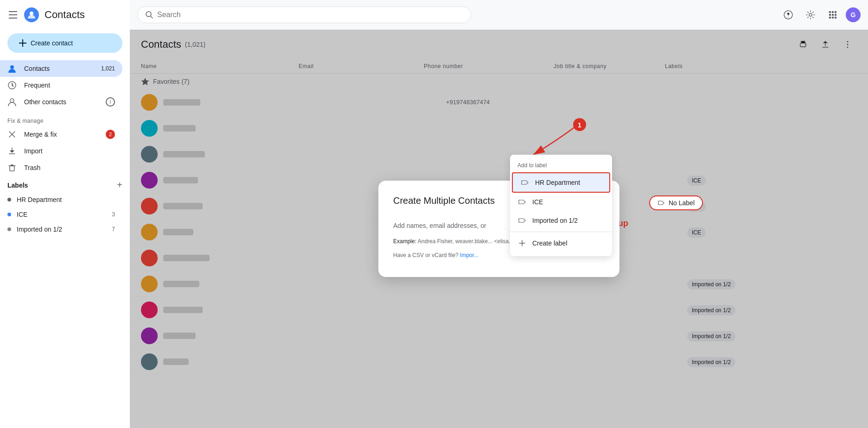 Image resolution: width=868 pixels, height=428 pixels. I want to click on topbar-actions: G, so click(820, 15).